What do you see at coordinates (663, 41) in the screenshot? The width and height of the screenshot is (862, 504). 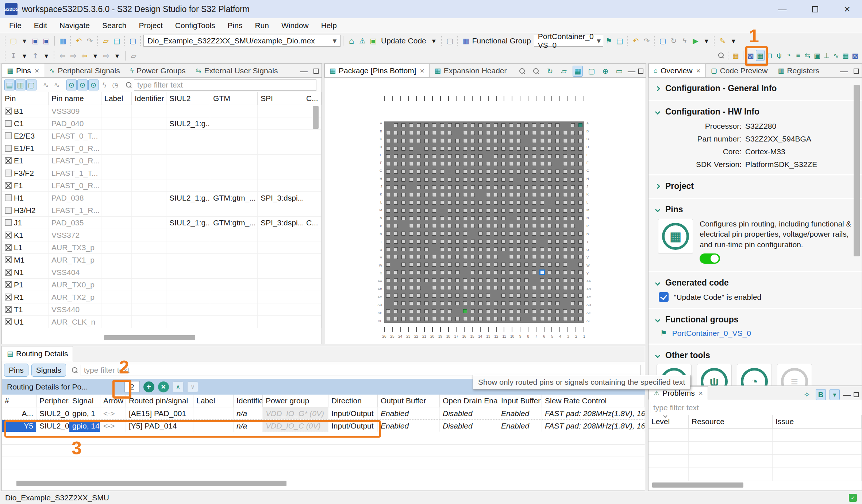 I see `console-icon` at bounding box center [663, 41].